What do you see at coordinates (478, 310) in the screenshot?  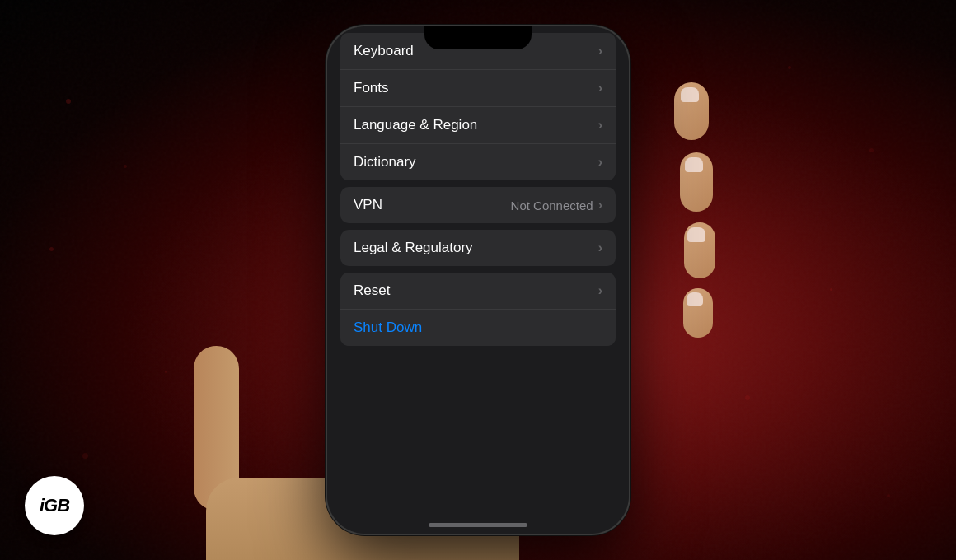 I see `settings-group-4: Reset › Shut Down` at bounding box center [478, 310].